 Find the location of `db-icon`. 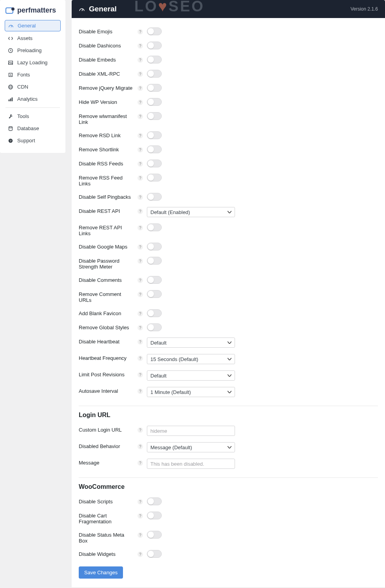

db-icon is located at coordinates (11, 129).